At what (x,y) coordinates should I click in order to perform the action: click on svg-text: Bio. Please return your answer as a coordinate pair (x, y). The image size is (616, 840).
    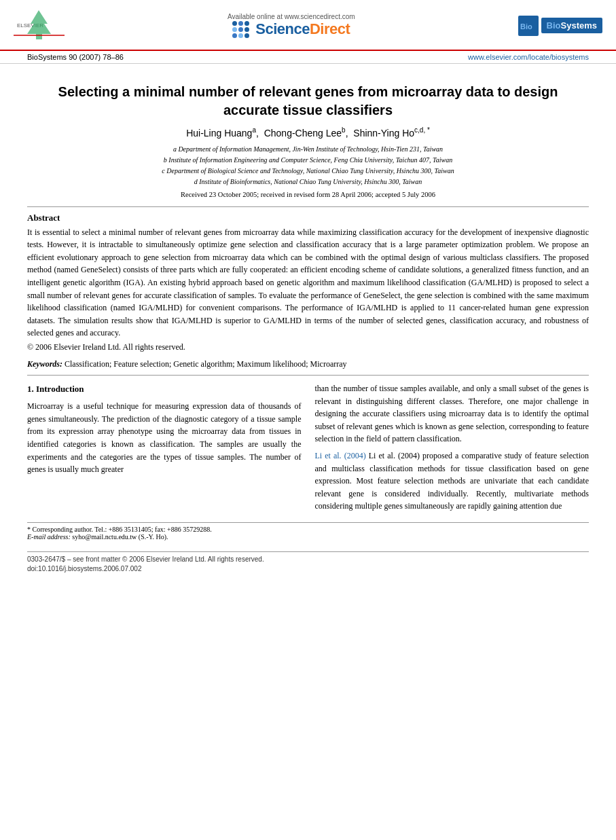
    Looking at the image, I should click on (526, 26).